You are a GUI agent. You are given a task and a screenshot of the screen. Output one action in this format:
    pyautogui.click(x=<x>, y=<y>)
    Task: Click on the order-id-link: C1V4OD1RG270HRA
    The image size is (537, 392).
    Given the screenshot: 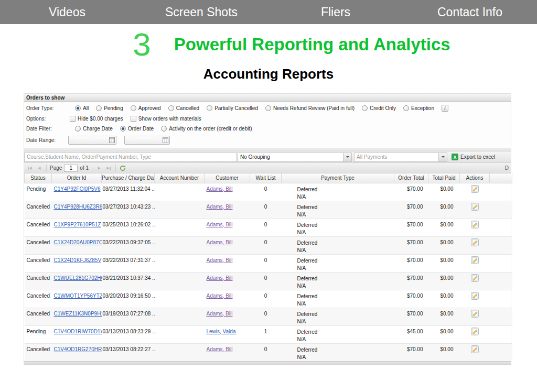 What is the action you would take?
    pyautogui.click(x=78, y=349)
    